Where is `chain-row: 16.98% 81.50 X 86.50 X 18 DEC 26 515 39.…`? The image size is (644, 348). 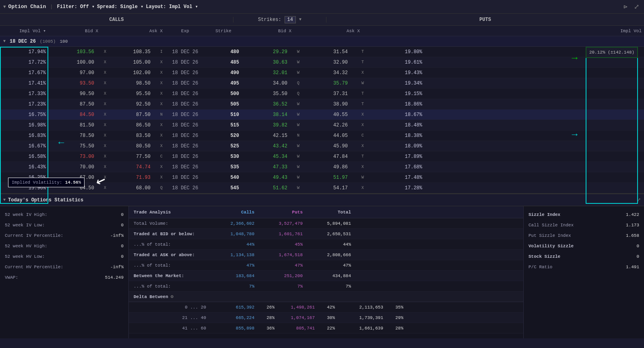 chain-row: 16.98% 81.50 X 86.50 X 18 DEC 26 515 39.… is located at coordinates (322, 125).